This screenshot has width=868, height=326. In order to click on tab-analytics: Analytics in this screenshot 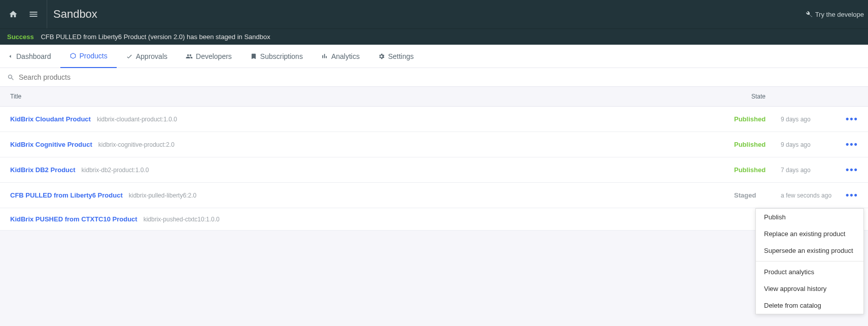, I will do `click(340, 56)`.